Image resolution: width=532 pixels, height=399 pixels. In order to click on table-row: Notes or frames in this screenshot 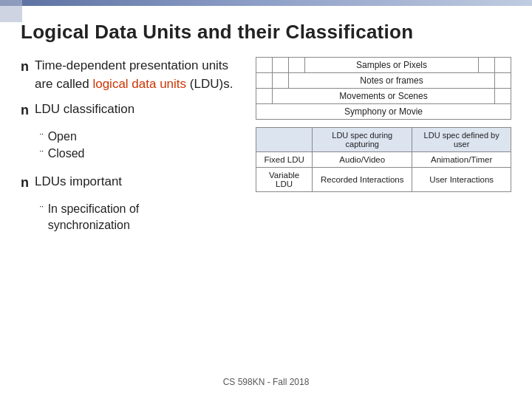, I will do `click(384, 81)`.